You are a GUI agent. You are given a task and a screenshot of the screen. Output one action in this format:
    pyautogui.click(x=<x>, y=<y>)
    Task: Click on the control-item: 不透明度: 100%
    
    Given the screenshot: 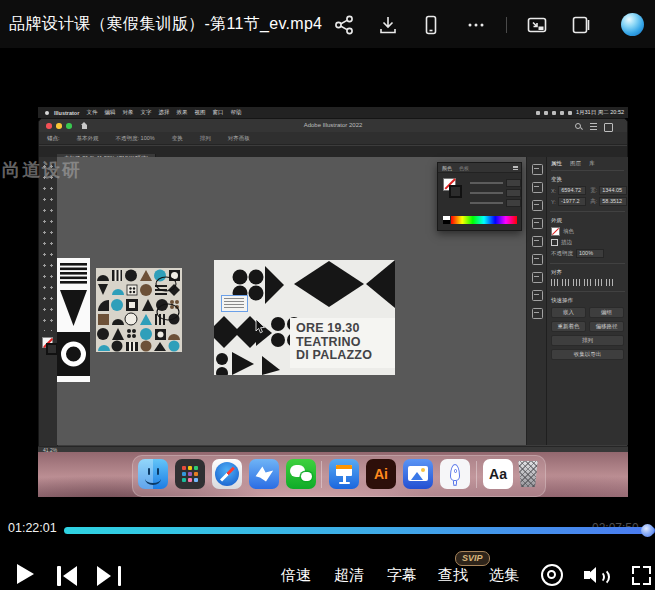 What is the action you would take?
    pyautogui.click(x=136, y=138)
    